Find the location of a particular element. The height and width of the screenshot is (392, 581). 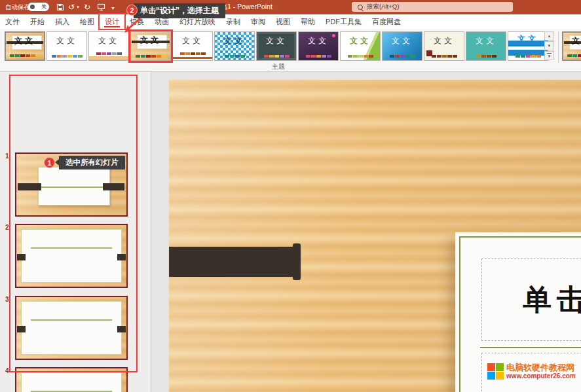

gallery-scroll-down-icon: ▼ is located at coordinates (549, 46).